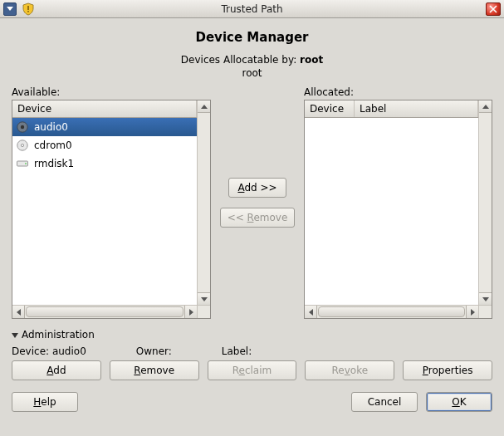 Image resolution: width=504 pixels, height=436 pixels. Describe the element at coordinates (257, 188) in the screenshot. I see `add-button: Add >>` at that location.